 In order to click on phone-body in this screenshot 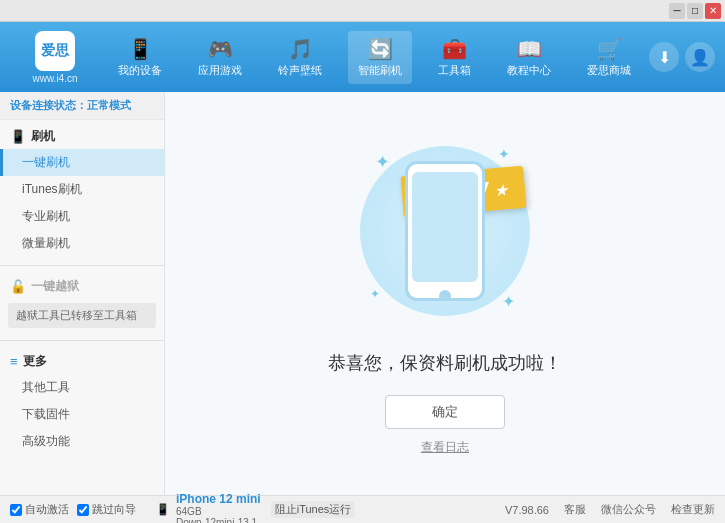, I will do `click(445, 231)`.